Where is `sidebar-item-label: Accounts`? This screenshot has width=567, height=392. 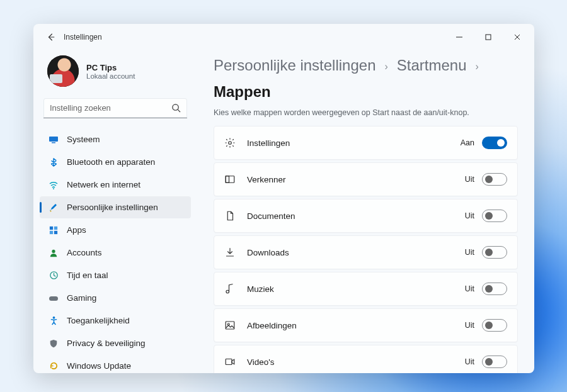
sidebar-item-label: Accounts is located at coordinates (84, 253).